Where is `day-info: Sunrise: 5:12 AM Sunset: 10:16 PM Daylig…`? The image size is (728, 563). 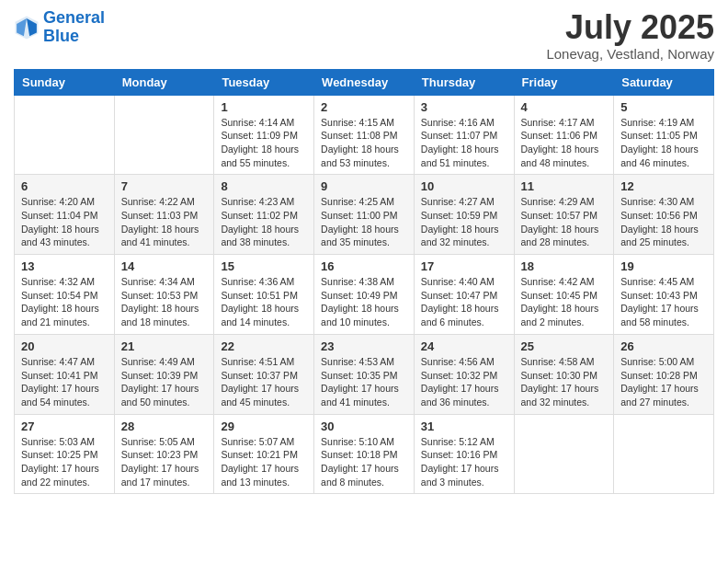 day-info: Sunrise: 5:12 AM Sunset: 10:16 PM Daylig… is located at coordinates (464, 462).